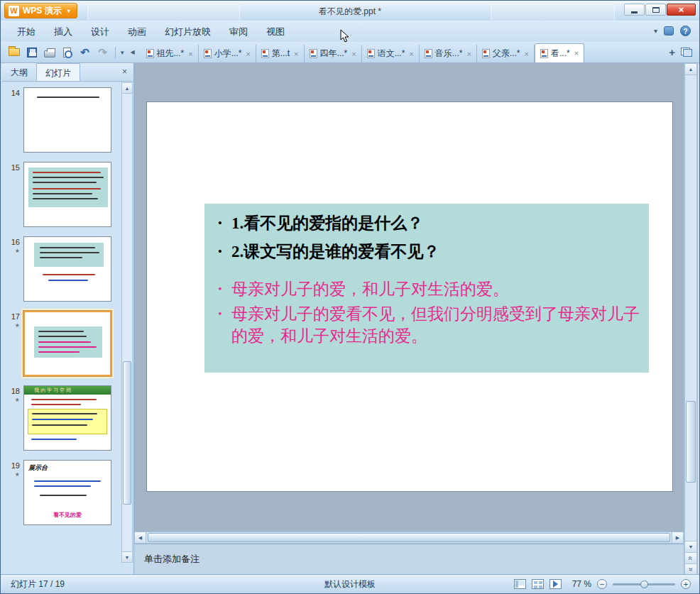  What do you see at coordinates (141, 538) in the screenshot?
I see `scroll-left-icon: ◀` at bounding box center [141, 538].